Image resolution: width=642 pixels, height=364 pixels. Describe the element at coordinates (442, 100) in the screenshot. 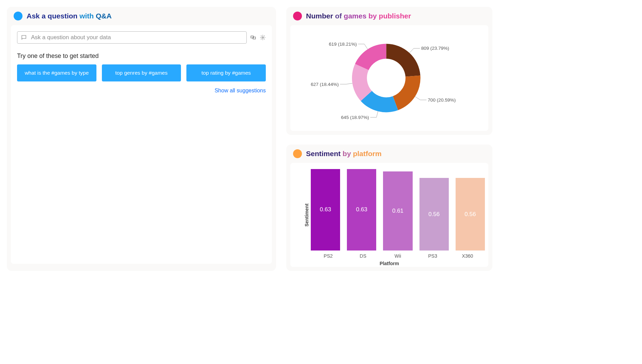

I see `donut-slice-label: 700 (20.59%)` at that location.